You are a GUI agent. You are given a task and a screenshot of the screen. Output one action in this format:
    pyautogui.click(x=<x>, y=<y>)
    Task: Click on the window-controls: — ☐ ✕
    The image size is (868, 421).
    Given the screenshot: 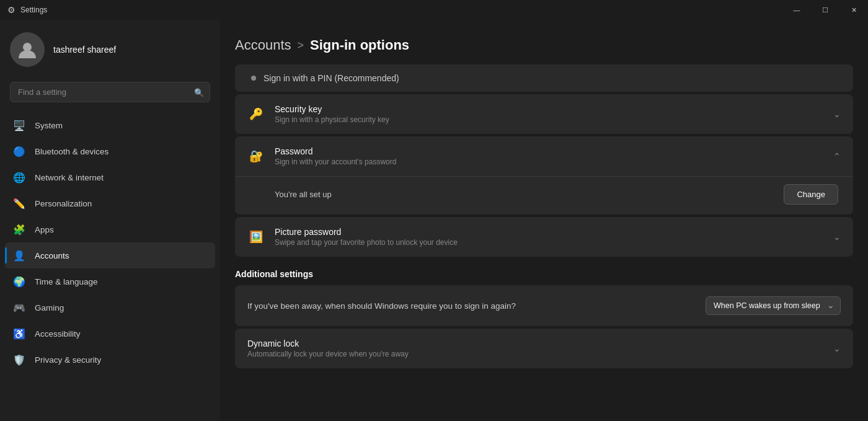 What is the action you would take?
    pyautogui.click(x=825, y=10)
    